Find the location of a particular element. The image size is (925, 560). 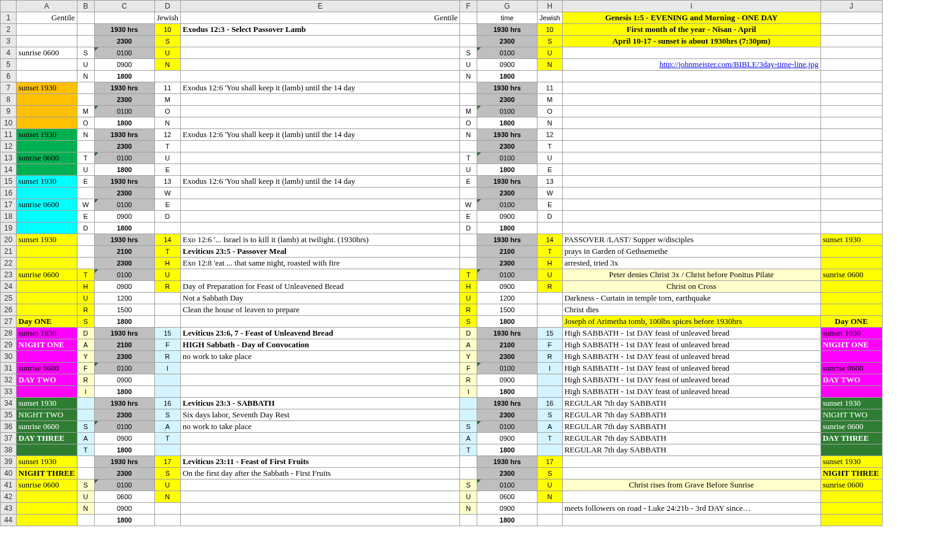

cell-F29: A is located at coordinates (469, 345).